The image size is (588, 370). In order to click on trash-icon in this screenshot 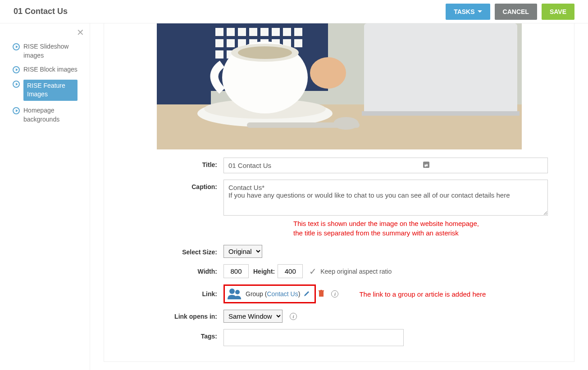, I will do `click(321, 294)`.